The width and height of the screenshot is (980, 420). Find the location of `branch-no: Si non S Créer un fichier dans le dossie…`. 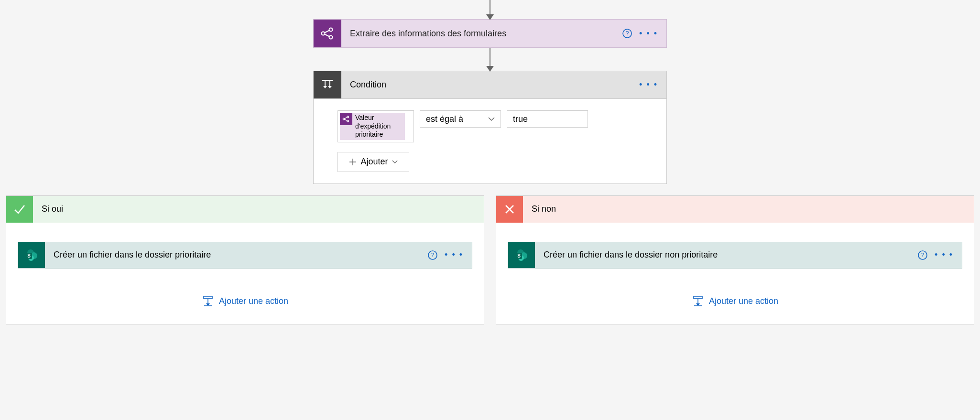

branch-no: Si non S Créer un fichier dans le dossie… is located at coordinates (735, 260).